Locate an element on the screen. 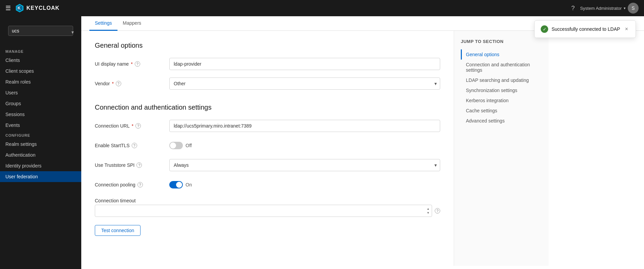 This screenshot has width=644, height=269. keycloak-logo-icon: K is located at coordinates (20, 8).